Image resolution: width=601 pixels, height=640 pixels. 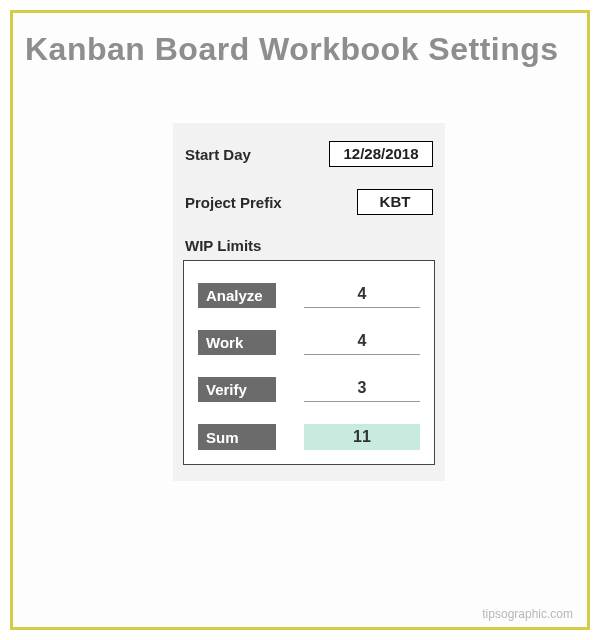 What do you see at coordinates (237, 390) in the screenshot?
I see `wip-name-verify: Verify` at bounding box center [237, 390].